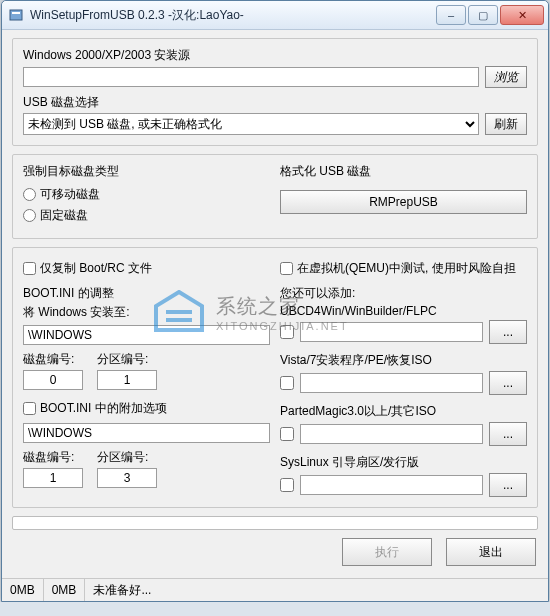 This screenshot has height=616, width=550. I want to click on fixed-disk-radio, so click(30, 216).